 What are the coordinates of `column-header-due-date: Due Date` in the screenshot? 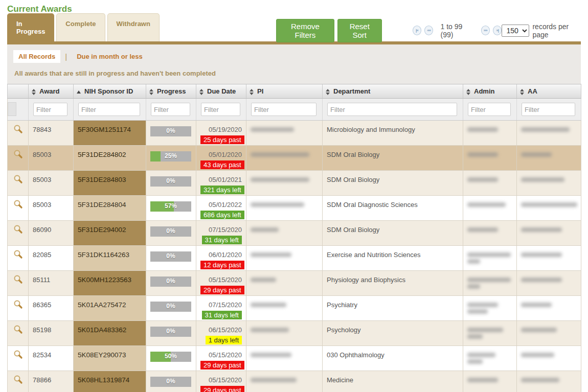 It's located at (221, 91).